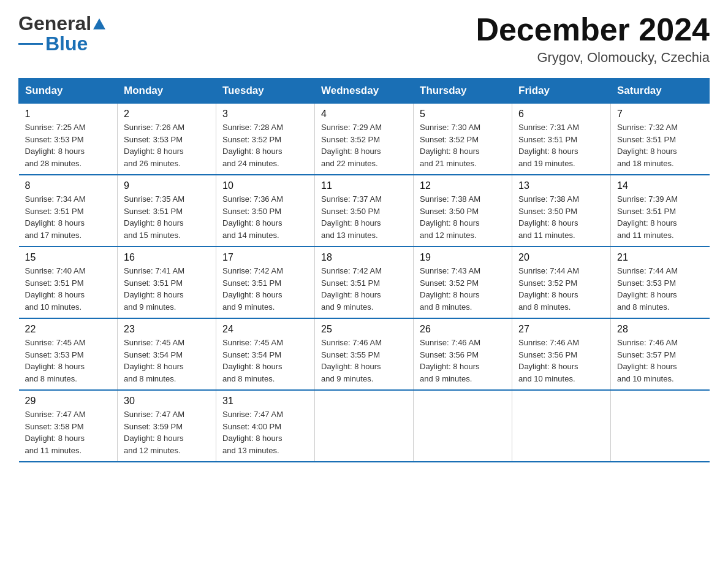 The width and height of the screenshot is (728, 563). Describe the element at coordinates (463, 282) in the screenshot. I see `calendar-cell: 19 Sunrise: 7:43 AM Sunset: 3:52 PM Dayl…` at that location.